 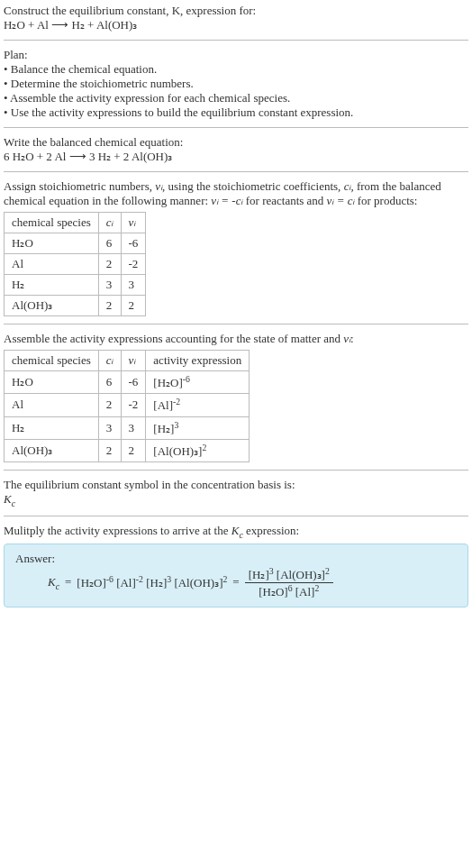 I want to click on intro-equation: H₂O + Al ⟶ H₂ + Al(OH)₃, so click(x=236, y=25).